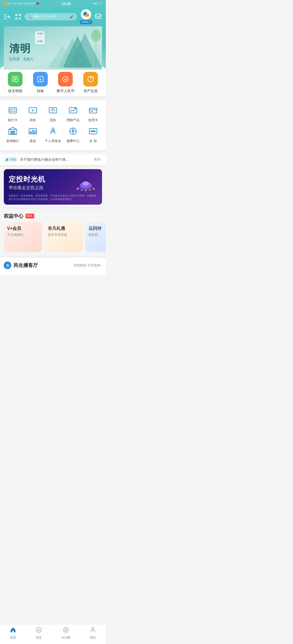 The height and width of the screenshot is (644, 293). I want to click on minsheng-section: S 民生播客厅 无限精彩 尽等您来 ›, so click(53, 266).